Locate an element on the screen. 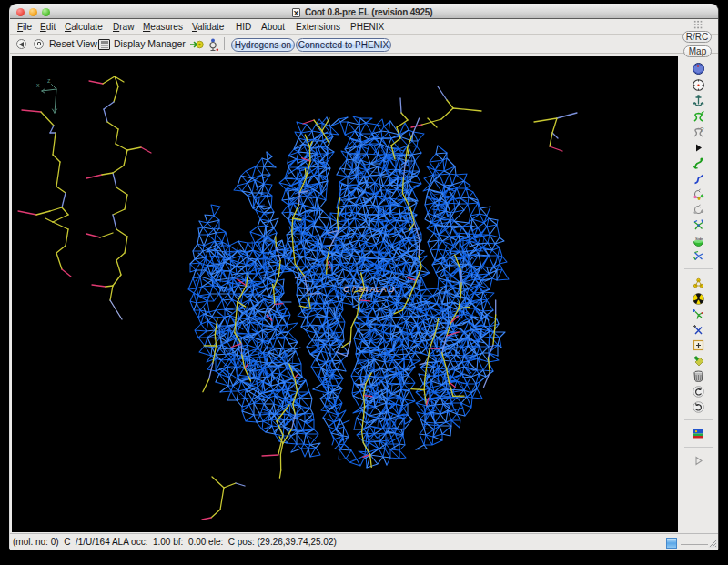 Image resolution: width=728 pixels, height=565 pixels. svg-text: C /' 64 ALA U is located at coordinates (369, 289).